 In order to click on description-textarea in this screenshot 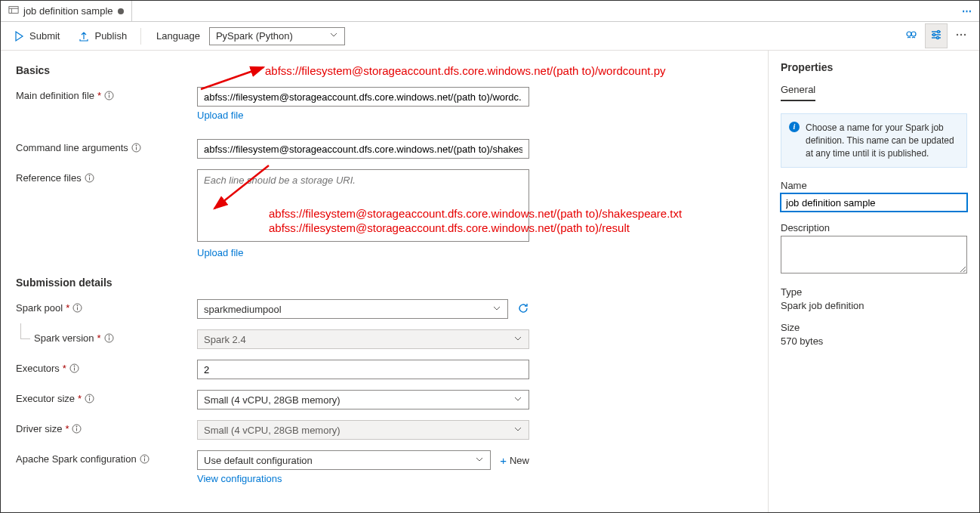, I will do `click(874, 255)`.